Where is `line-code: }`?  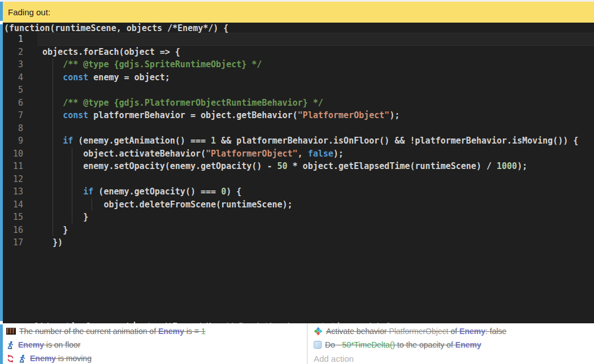
line-code: } is located at coordinates (63, 217).